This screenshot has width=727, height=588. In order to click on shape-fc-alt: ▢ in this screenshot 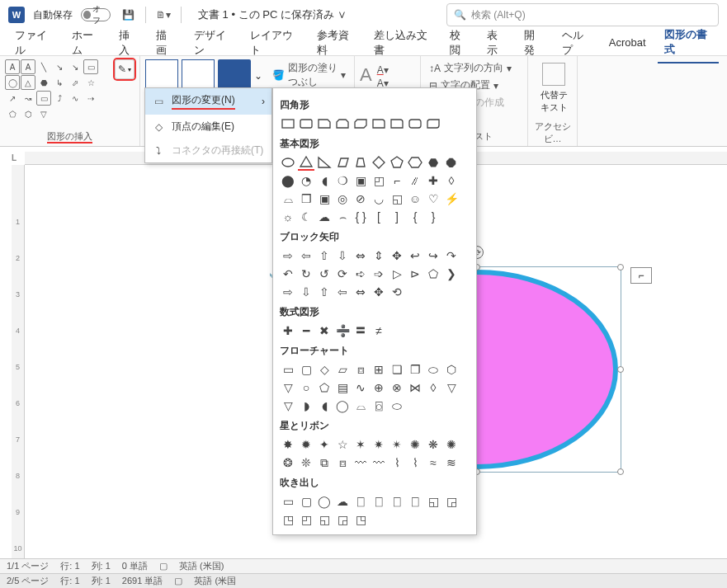, I will do `click(306, 369)`.